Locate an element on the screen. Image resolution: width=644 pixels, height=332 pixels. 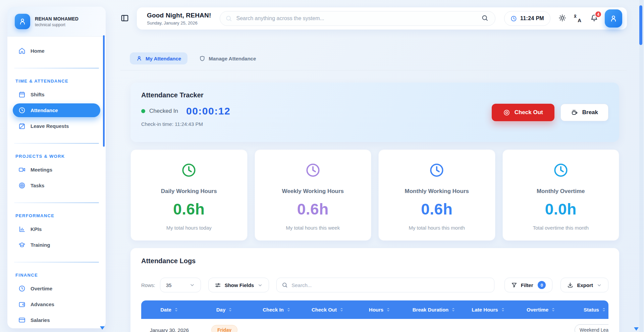
sidebar-item-kpis: KPIs is located at coordinates (56, 229).